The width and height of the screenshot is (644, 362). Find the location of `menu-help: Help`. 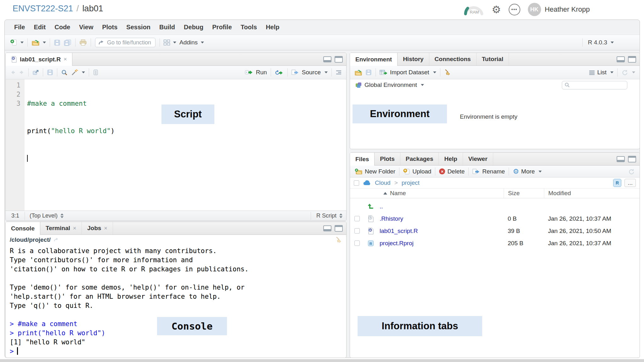

menu-help: Help is located at coordinates (273, 27).